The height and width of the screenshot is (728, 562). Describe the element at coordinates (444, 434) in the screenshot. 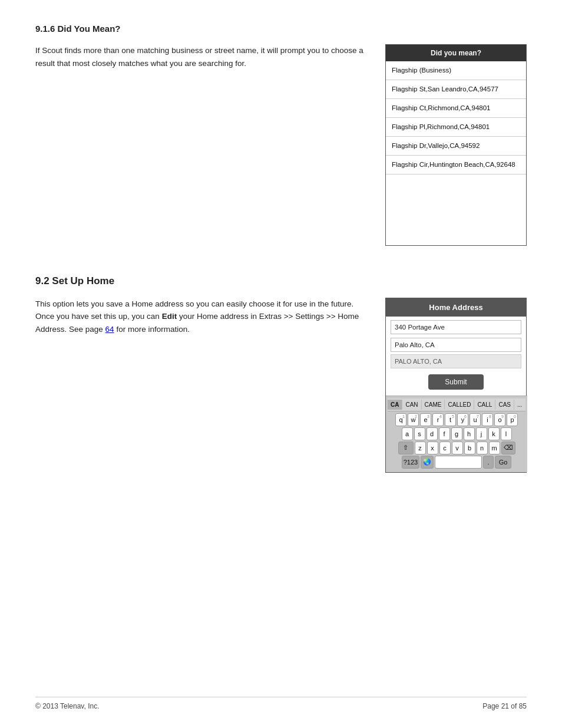

I see `key-f: f` at that location.